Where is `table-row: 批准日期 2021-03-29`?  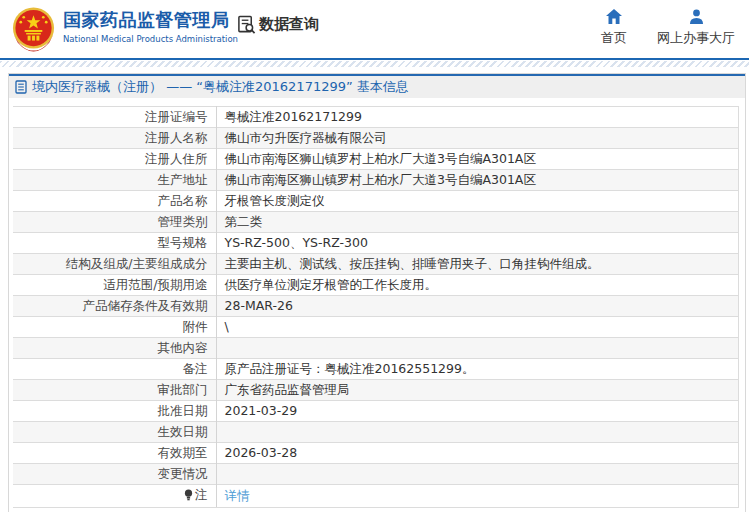
table-row: 批准日期 2021-03-29 is located at coordinates (376, 412).